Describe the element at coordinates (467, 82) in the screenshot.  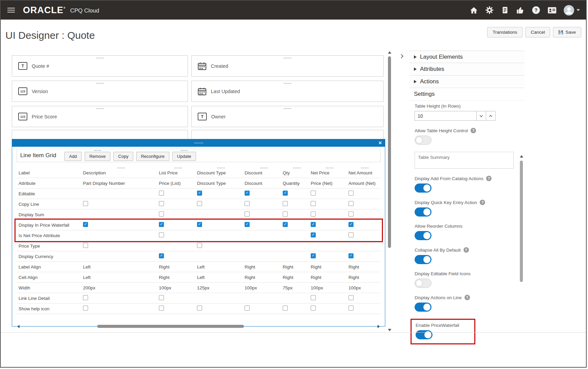
I see `accordion-actions: Actions` at that location.